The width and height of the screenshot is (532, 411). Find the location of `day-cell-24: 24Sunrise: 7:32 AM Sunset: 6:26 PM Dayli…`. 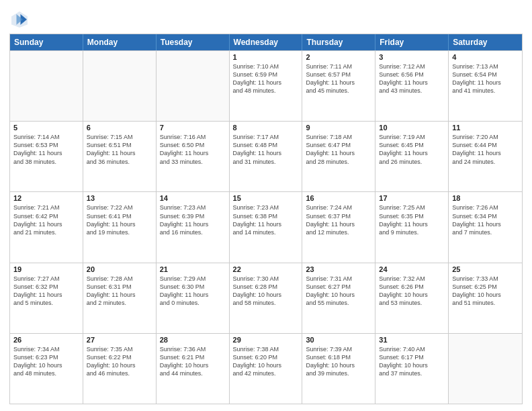

day-cell-24: 24Sunrise: 7:32 AM Sunset: 6:26 PM Dayli… is located at coordinates (412, 298).